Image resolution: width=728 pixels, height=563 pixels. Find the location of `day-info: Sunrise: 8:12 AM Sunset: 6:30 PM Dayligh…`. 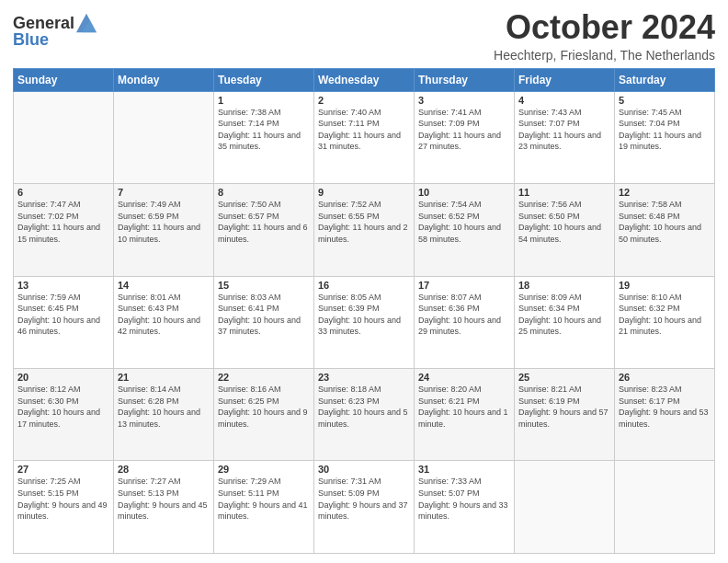

day-info: Sunrise: 8:12 AM Sunset: 6:30 PM Dayligh… is located at coordinates (63, 407).